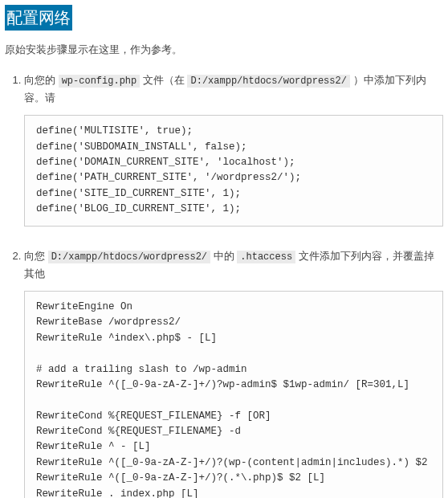 Image resolution: width=448 pixels, height=498 pixels. What do you see at coordinates (100, 81) in the screenshot?
I see `step-1-code-wpconfig: wp-config.php` at bounding box center [100, 81].